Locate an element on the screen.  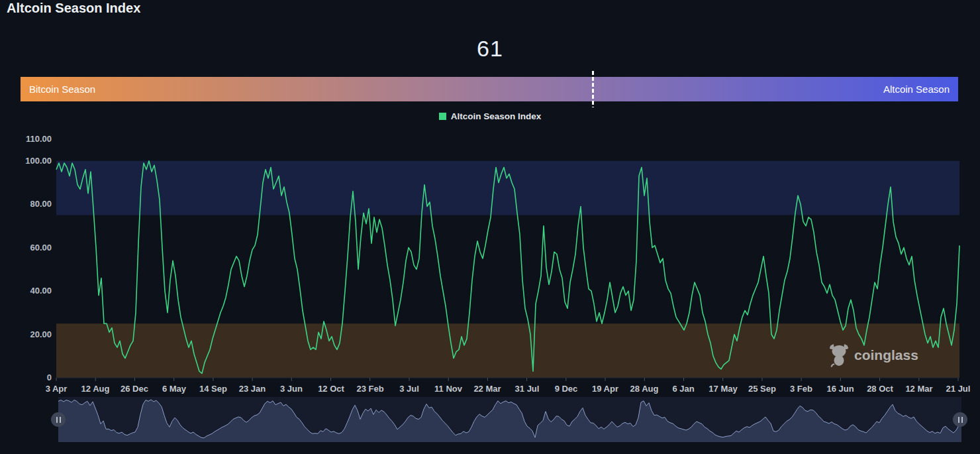
navigator-minichart is located at coordinates (510, 420).